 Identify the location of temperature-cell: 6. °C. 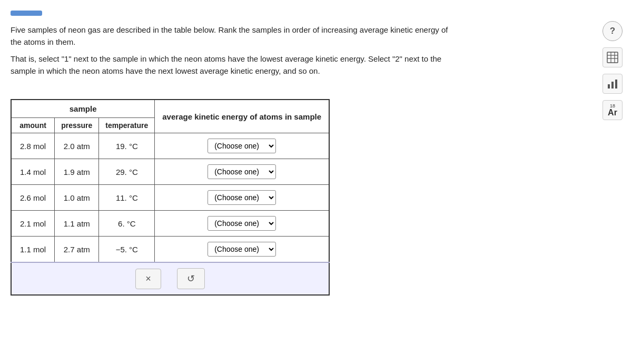
(127, 223).